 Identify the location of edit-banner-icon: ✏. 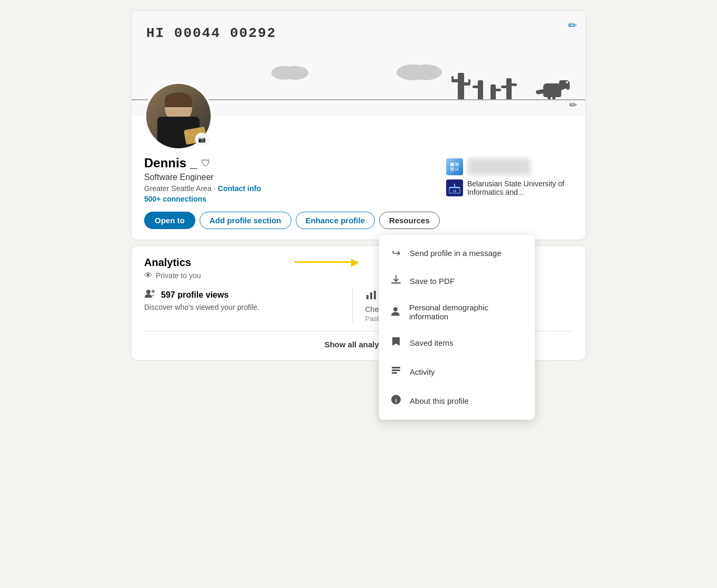
(572, 25).